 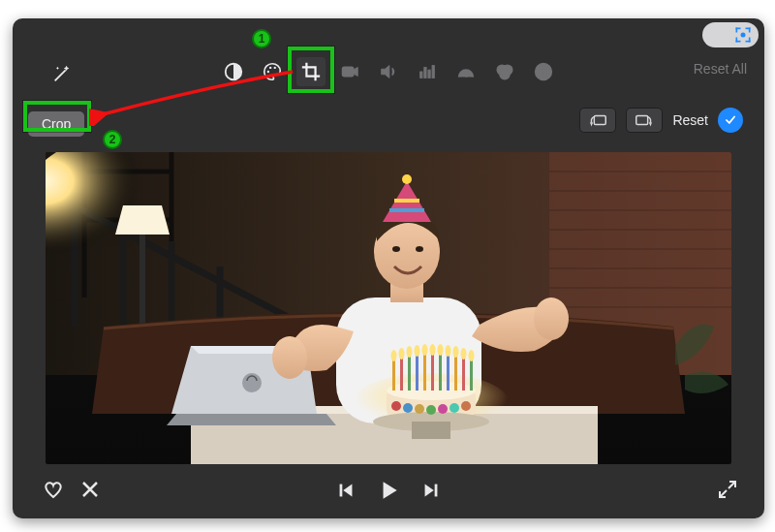 I want to click on checkmark-icon, so click(x=730, y=120).